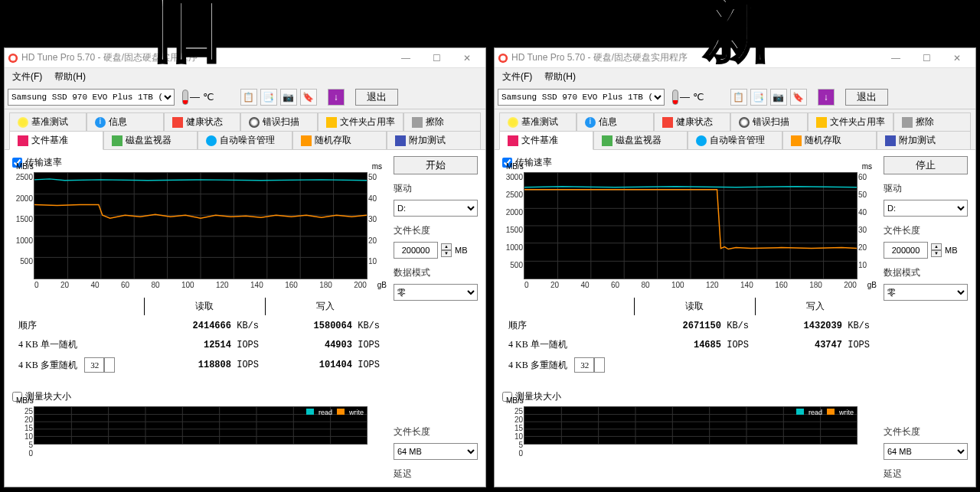 This screenshot has width=980, height=492. I want to click on row-rand1: 4 KB 单一随机, so click(568, 344).